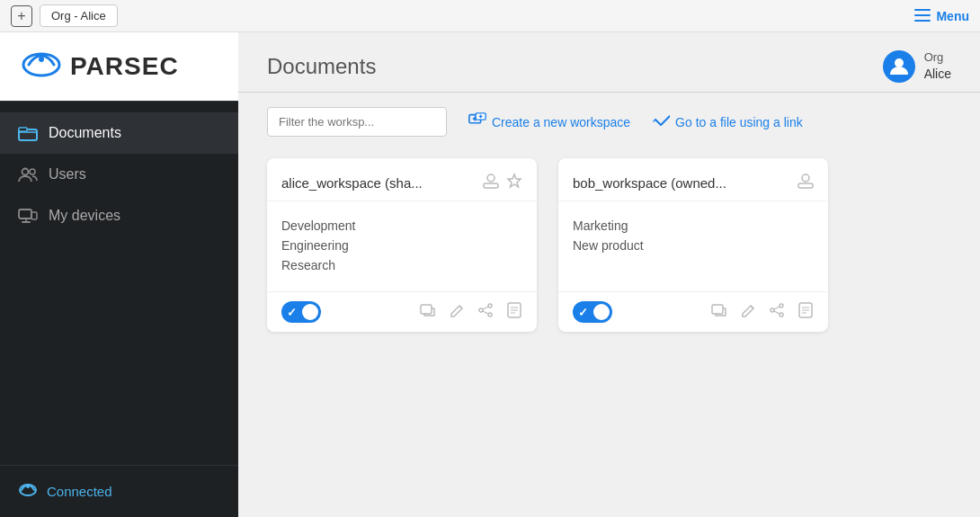 The image size is (980, 517). Describe the element at coordinates (922, 16) in the screenshot. I see `menu-lines-icon` at that location.